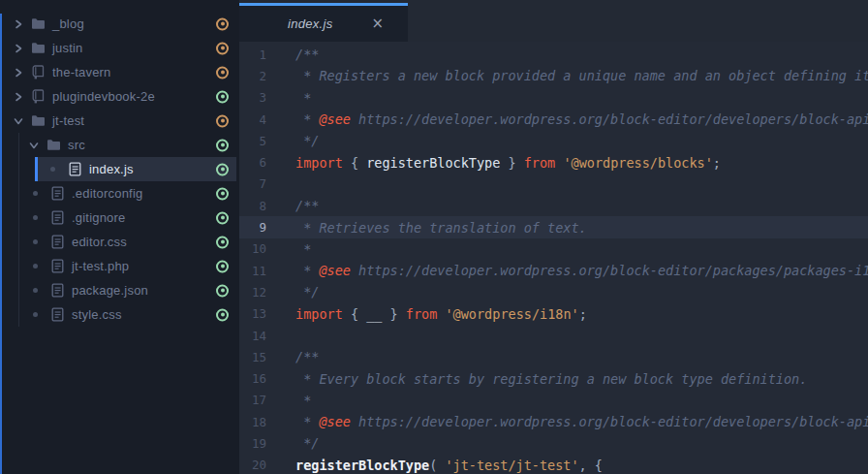 The width and height of the screenshot is (868, 474). What do you see at coordinates (512, 465) in the screenshot?
I see `token-string: 'jt-test/jt-test'` at bounding box center [512, 465].